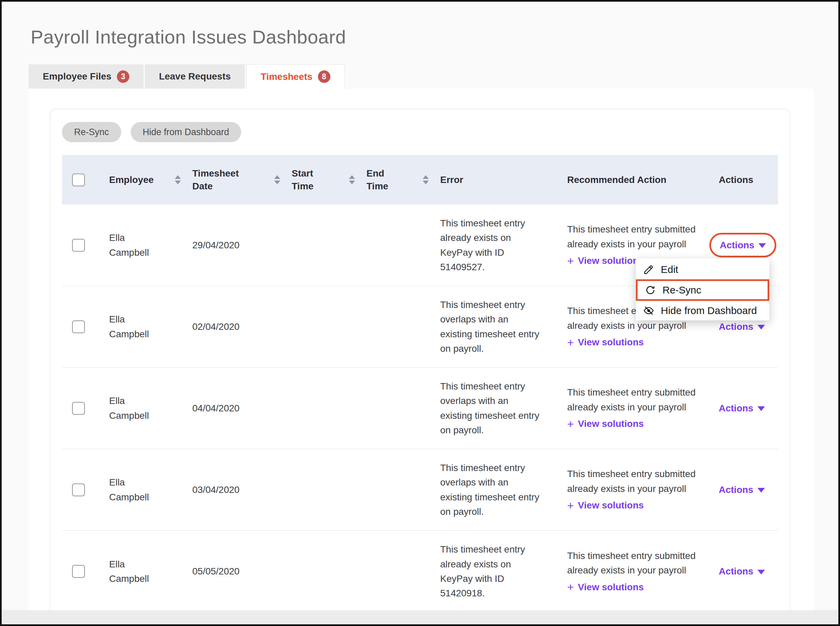 The height and width of the screenshot is (626, 840). I want to click on select-all-checkbox, so click(78, 180).